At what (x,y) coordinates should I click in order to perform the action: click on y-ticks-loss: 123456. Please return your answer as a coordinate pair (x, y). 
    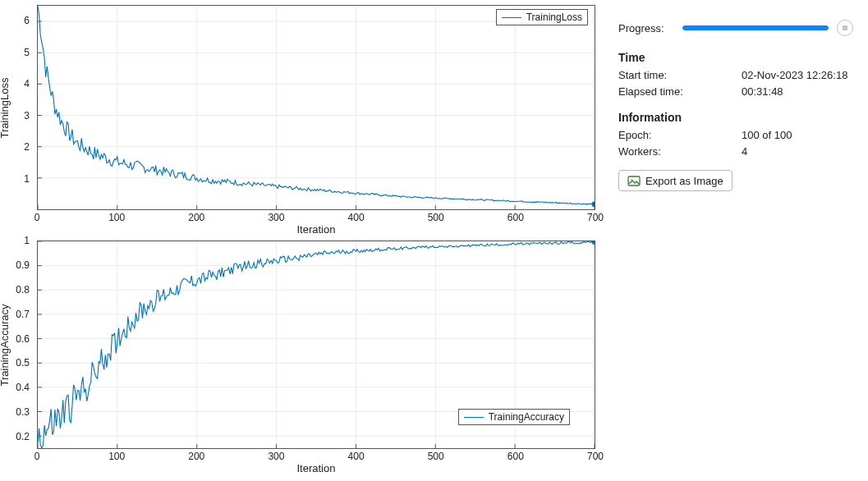
    Looking at the image, I should click on (16, 108).